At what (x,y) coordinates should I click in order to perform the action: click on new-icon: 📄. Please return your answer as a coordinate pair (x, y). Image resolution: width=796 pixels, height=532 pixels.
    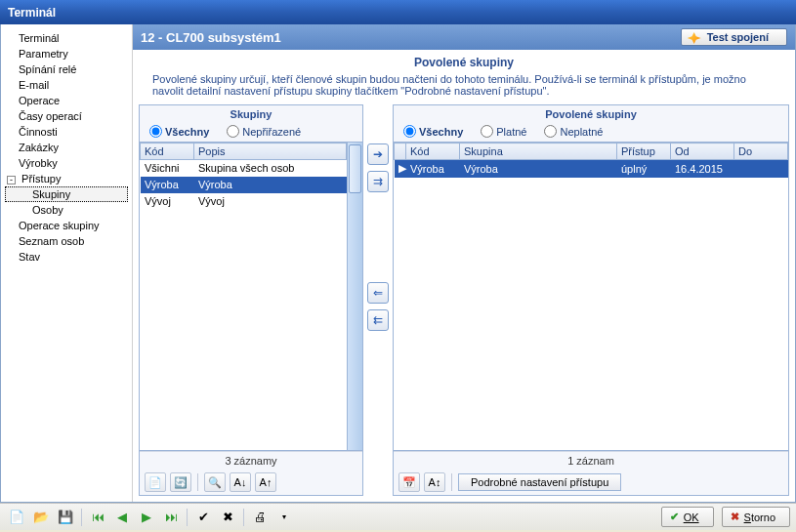
    Looking at the image, I should click on (155, 482).